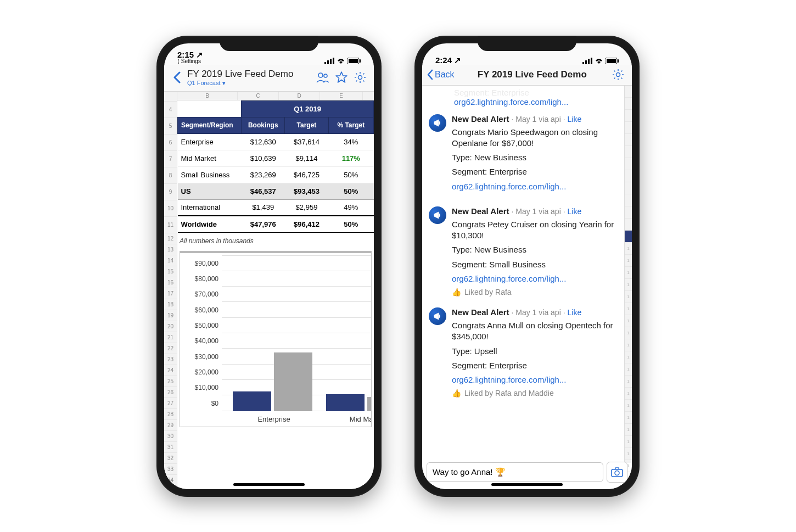 The height and width of the screenshot is (532, 796). What do you see at coordinates (199, 279) in the screenshot?
I see `y-tick-label: $80,000` at bounding box center [199, 279].